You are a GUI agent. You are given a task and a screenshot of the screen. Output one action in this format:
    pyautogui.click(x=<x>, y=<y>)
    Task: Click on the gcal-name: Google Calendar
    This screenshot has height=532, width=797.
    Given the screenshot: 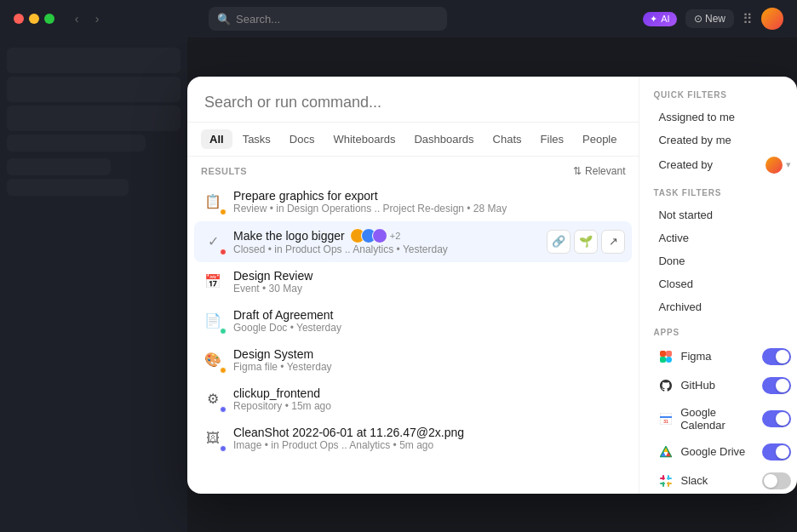 What is the action you would take?
    pyautogui.click(x=721, y=419)
    